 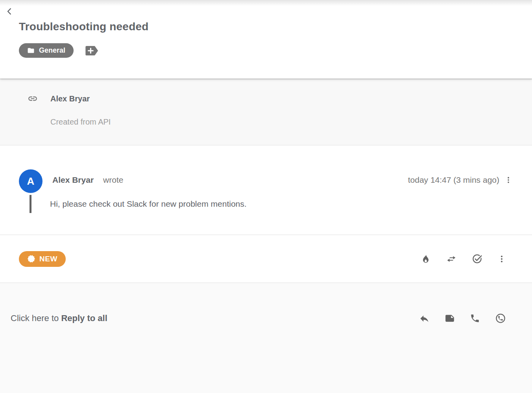 What do you see at coordinates (464, 259) in the screenshot?
I see `status-actions` at bounding box center [464, 259].